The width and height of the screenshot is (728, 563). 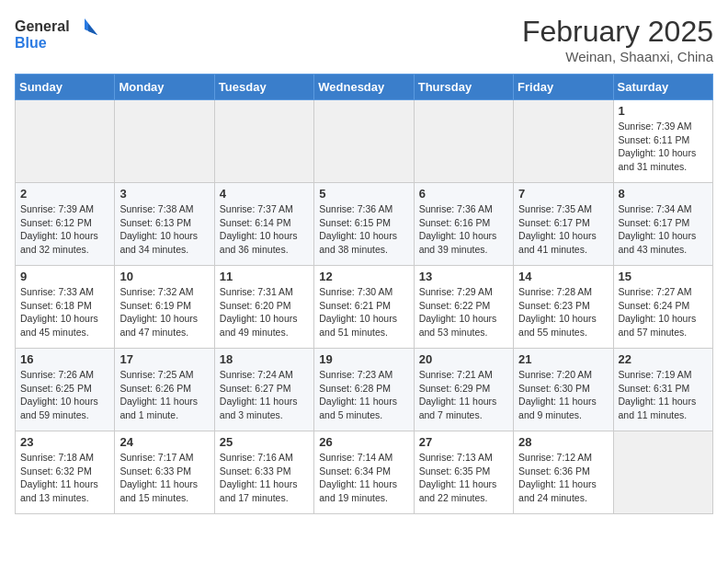 What do you see at coordinates (364, 473) in the screenshot?
I see `calendar-cell: 26Sunrise: 7:14 AM Sunset: 6:34 PM Dayli…` at bounding box center [364, 473].